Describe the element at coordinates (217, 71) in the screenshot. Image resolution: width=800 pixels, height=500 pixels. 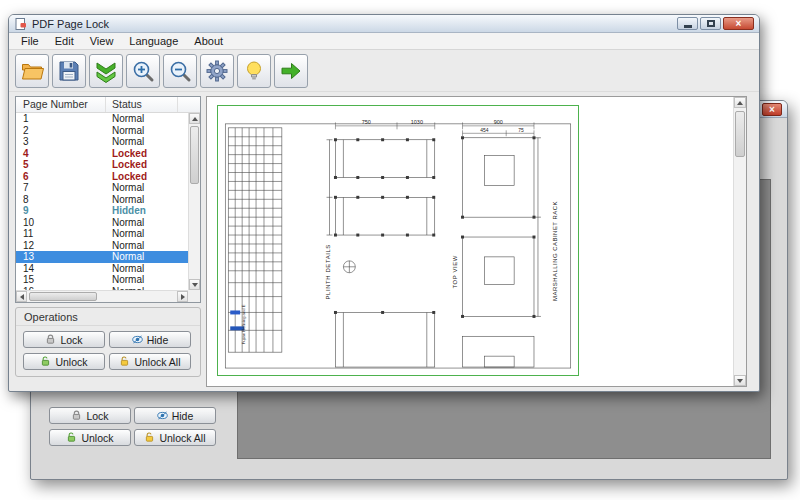
I see `gear-icon` at that location.